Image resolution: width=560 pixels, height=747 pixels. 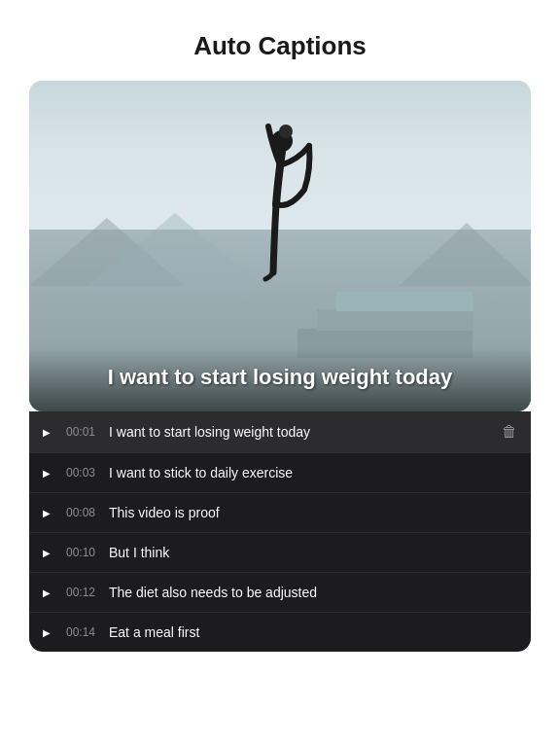 I want to click on time-label: 00:10, so click(x=83, y=552).